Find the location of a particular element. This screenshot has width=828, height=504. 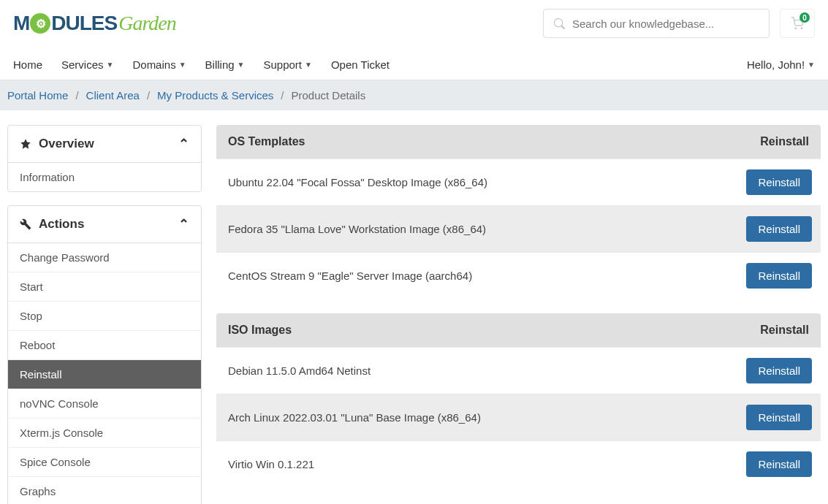

iso-image-row: Arch Linux 2022.03.01 "Luna" Base Image … is located at coordinates (519, 417).